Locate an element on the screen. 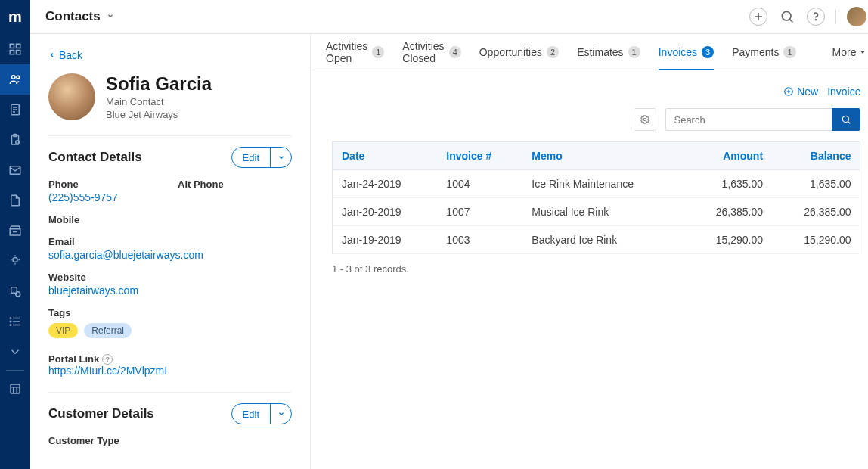 The height and width of the screenshot is (469, 868). table-row: Jan-20-2019 1007 Musical Ice Rink 26,385… is located at coordinates (597, 212).